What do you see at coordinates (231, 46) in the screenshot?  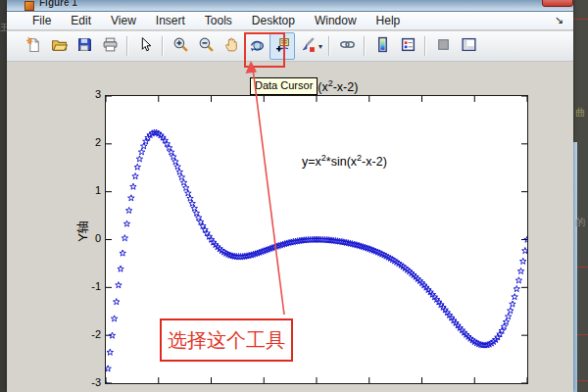 I see `pan-button` at bounding box center [231, 46].